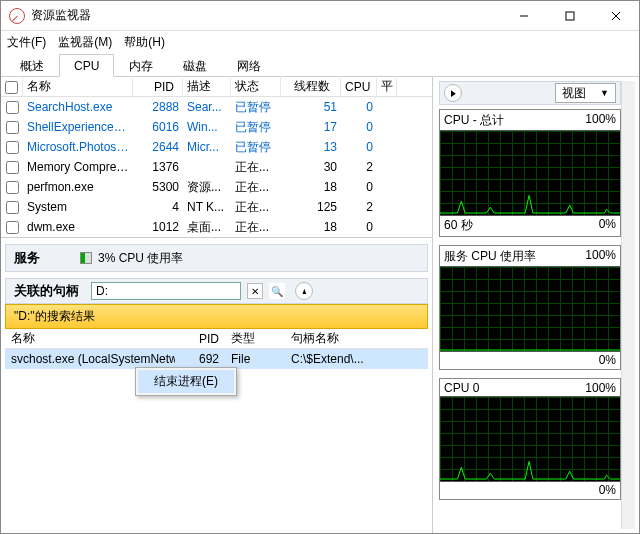  I want to click on view-dropdown: 视图 ▼, so click(586, 93).